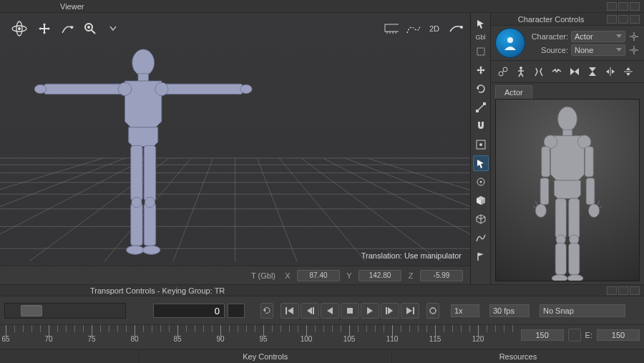 Image resolution: width=644 pixels, height=363 pixels. I want to click on play-icon, so click(370, 311).